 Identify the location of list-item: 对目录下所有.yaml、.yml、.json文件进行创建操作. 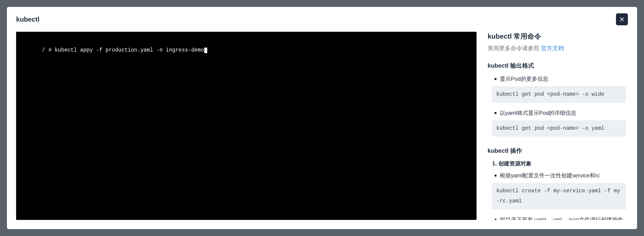
(560, 218).